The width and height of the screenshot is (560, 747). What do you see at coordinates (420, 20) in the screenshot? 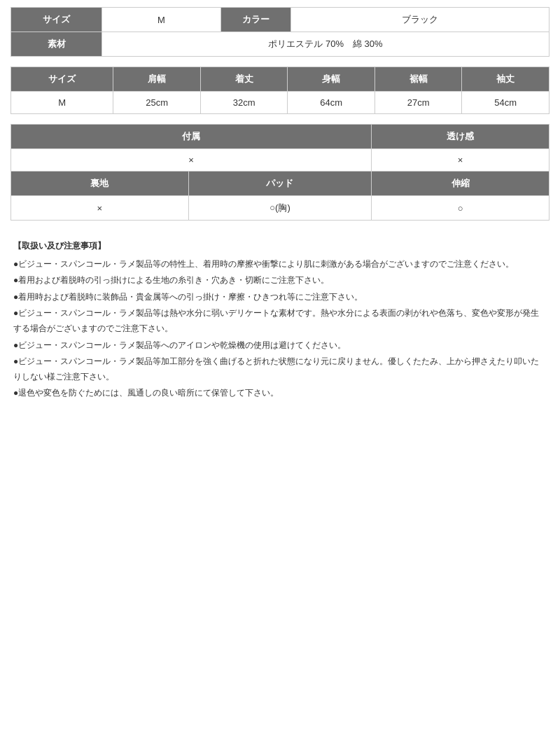
I see `color-value-cell: ブラック` at bounding box center [420, 20].